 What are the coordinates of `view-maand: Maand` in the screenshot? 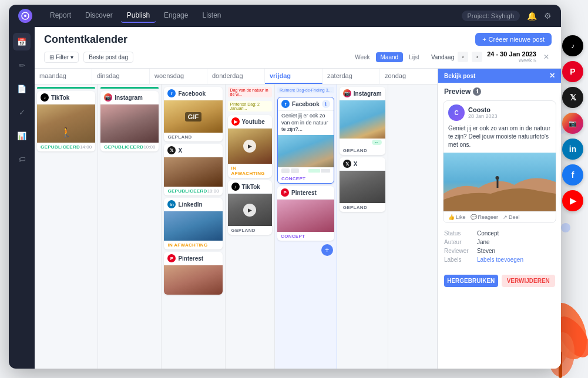 It's located at (390, 58).